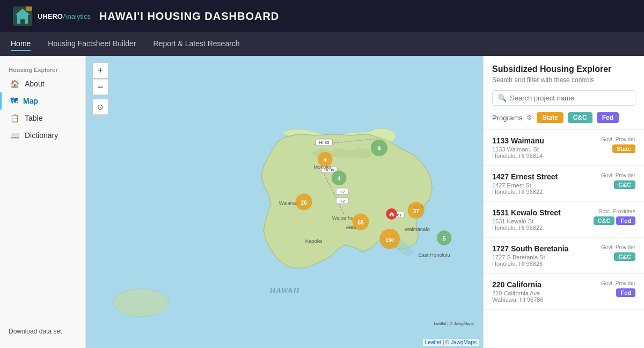  I want to click on zoom-out-button: −, so click(100, 87).